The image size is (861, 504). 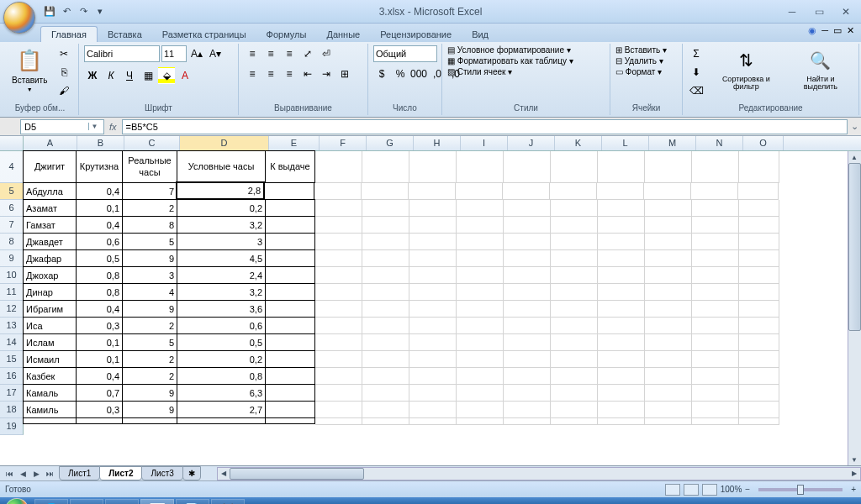 What do you see at coordinates (289, 54) in the screenshot?
I see `align-bottom-icon: ≡` at bounding box center [289, 54].